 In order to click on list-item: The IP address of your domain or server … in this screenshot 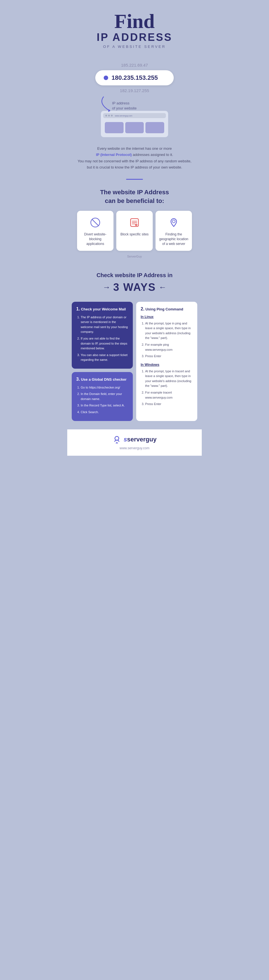, I will do `click(104, 325)`.